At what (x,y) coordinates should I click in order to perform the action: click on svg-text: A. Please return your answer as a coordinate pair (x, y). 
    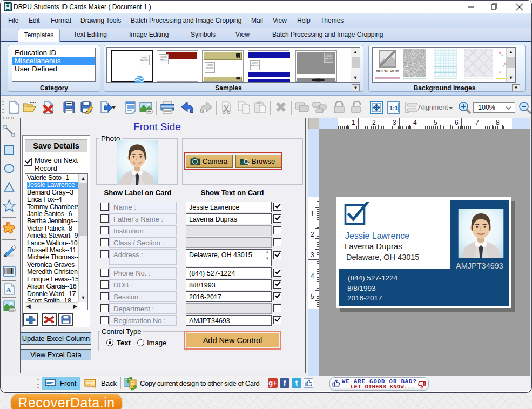
    Looking at the image, I should click on (9, 290).